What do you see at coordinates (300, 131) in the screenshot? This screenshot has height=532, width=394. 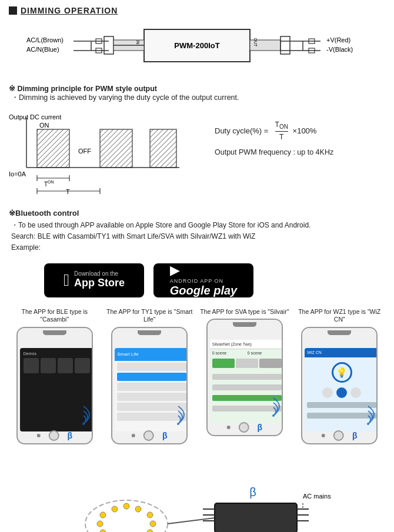 I see `duty-cycle-formula: Duty cycle(%) = TON T ×100%` at bounding box center [300, 131].